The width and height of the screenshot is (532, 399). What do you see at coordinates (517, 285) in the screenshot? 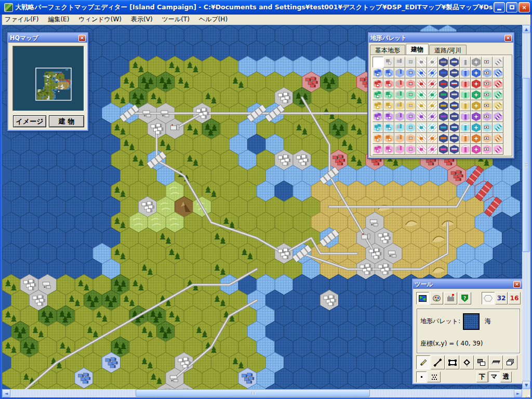
I see `tool-close-button: ×` at bounding box center [517, 285].